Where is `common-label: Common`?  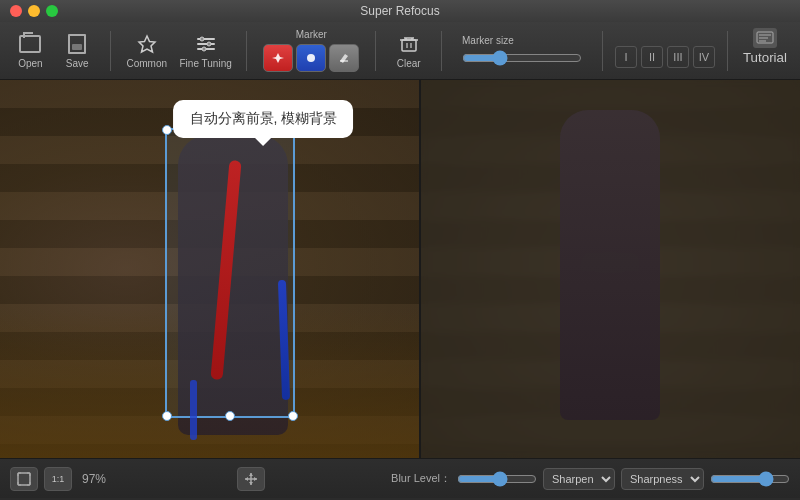
common-label: Common is located at coordinates (146, 64).